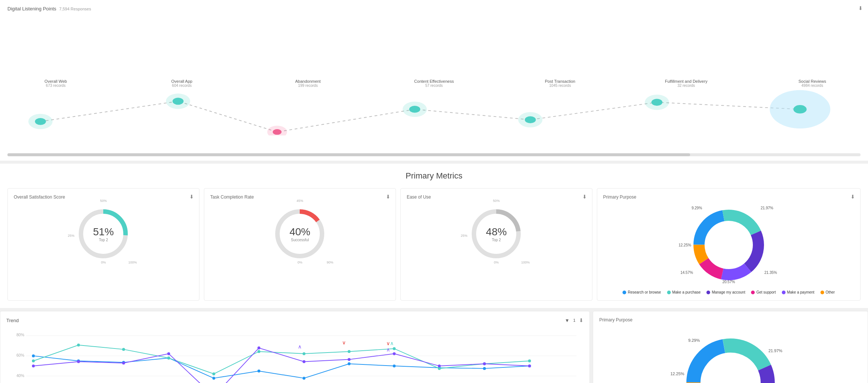 This screenshot has height=383, width=868. Describe the element at coordinates (330, 262) in the screenshot. I see `task-scale-90: 90%` at that location.